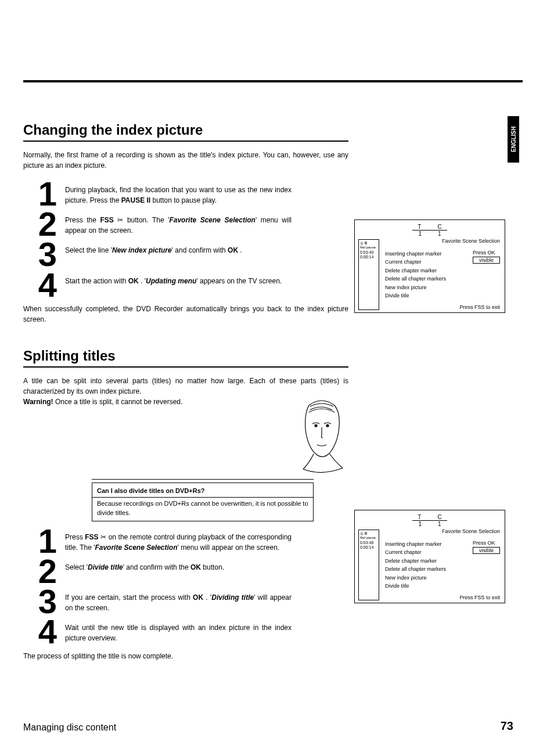  What do you see at coordinates (178, 249) in the screenshot?
I see `step-text: Select the line 'New index picture' and …` at bounding box center [178, 249].